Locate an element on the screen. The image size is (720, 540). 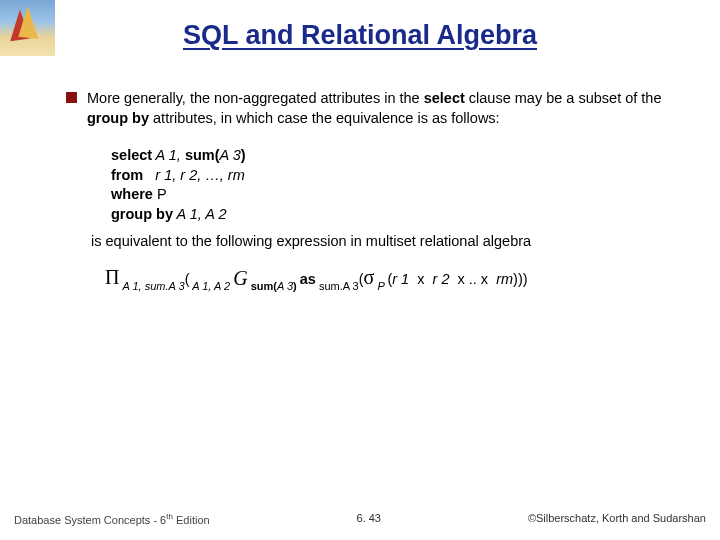
rel-r2: r 2 is located at coordinates (442, 279).